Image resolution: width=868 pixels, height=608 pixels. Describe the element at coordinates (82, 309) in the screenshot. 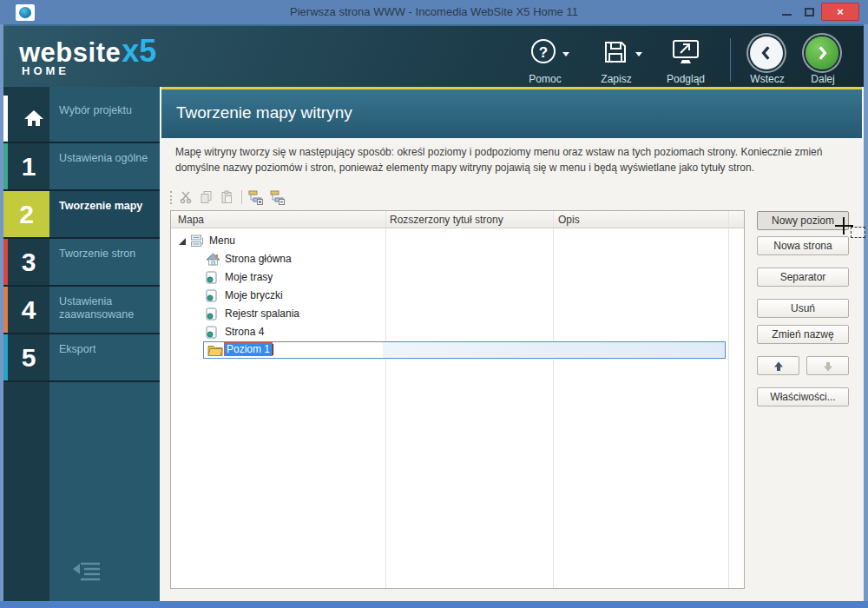

I see `sidebar-item-advanced-settings: 4 Ustawienia zaawansowane` at that location.